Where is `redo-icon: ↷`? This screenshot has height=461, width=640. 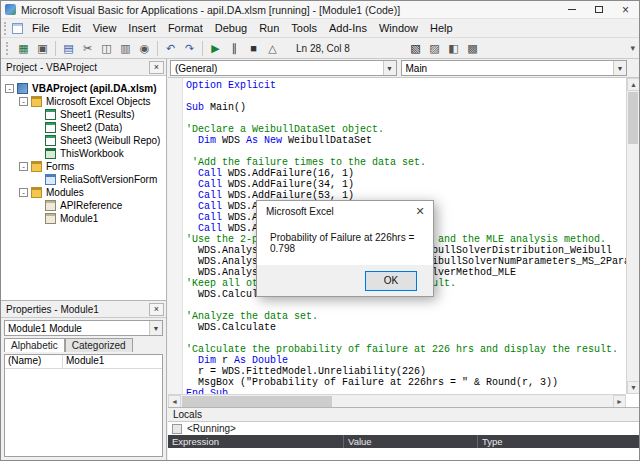 redo-icon: ↷ is located at coordinates (190, 48).